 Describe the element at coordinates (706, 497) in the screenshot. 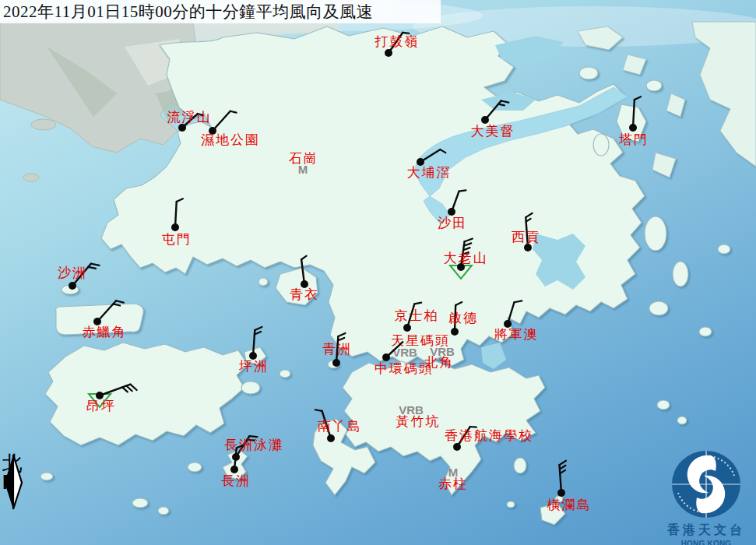

I see `hko-logo-block: 香港天文台 HONG KONG OBSERVATORY` at that location.